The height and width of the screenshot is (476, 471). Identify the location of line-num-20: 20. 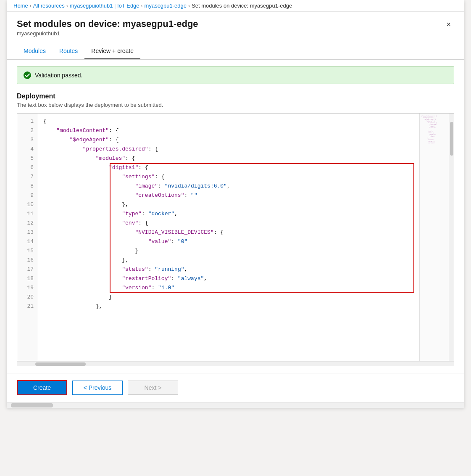
(28, 297).